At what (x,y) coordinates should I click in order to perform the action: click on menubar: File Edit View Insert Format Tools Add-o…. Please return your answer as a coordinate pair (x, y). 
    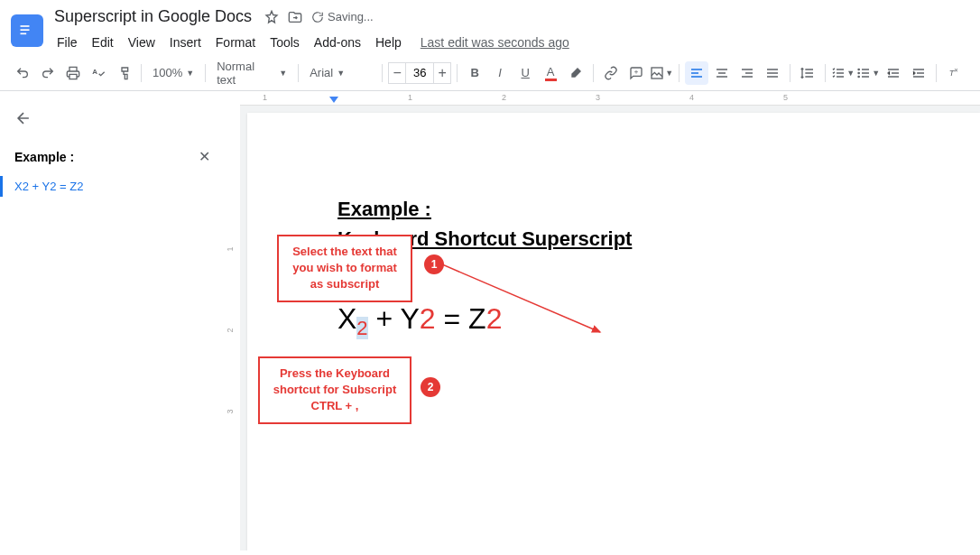
    Looking at the image, I should click on (510, 42).